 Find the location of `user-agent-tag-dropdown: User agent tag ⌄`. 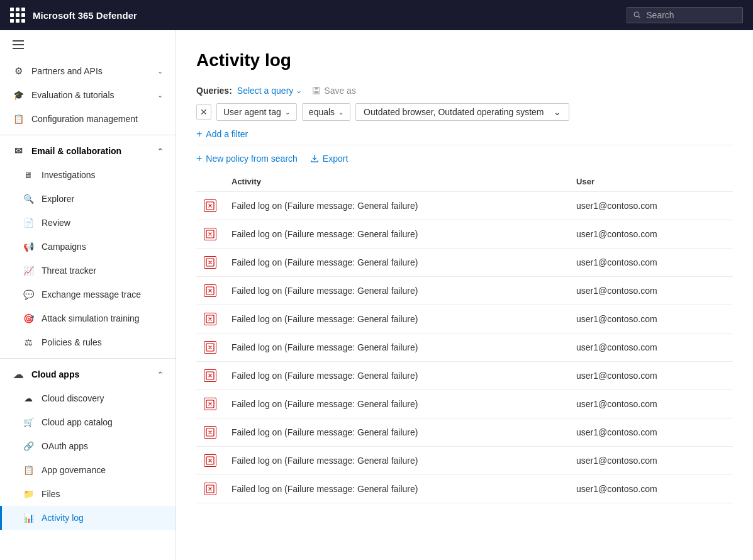

user-agent-tag-dropdown: User agent tag ⌄ is located at coordinates (257, 112).